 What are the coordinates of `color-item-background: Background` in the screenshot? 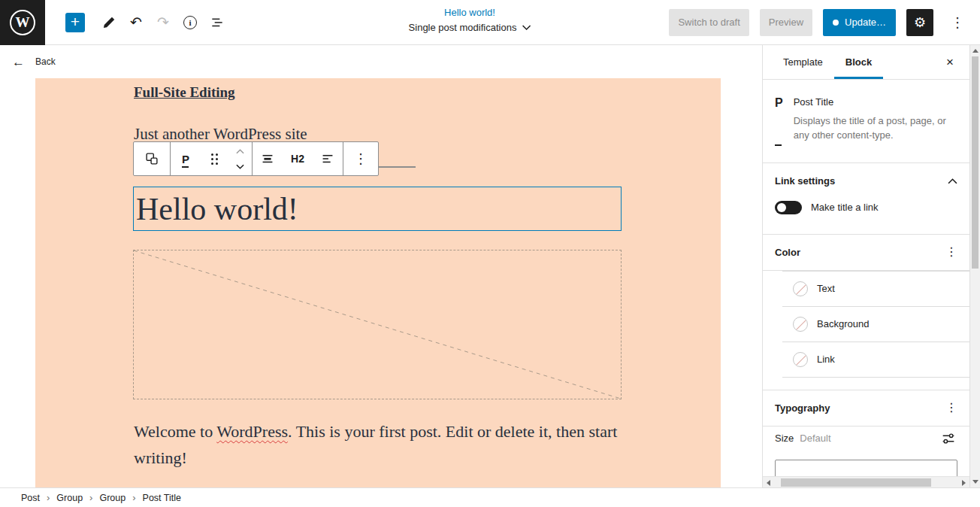 It's located at (876, 325).